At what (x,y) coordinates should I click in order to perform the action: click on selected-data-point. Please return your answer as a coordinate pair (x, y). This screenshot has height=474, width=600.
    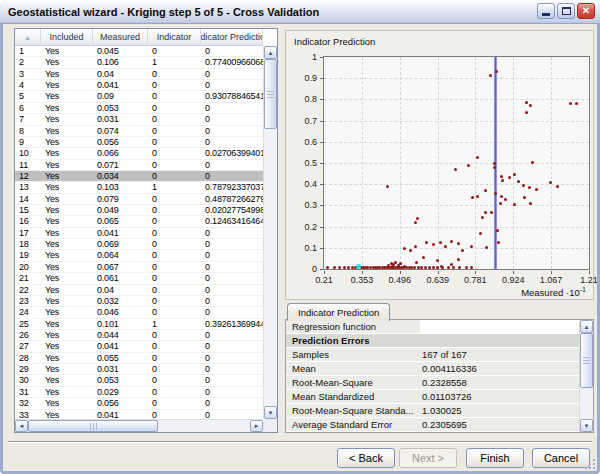
    Looking at the image, I should click on (358, 266).